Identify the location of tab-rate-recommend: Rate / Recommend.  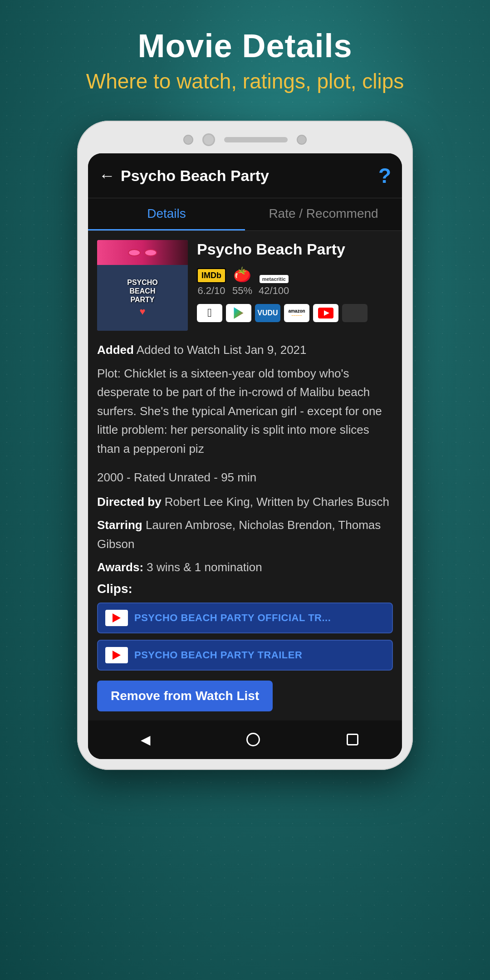
(323, 214).